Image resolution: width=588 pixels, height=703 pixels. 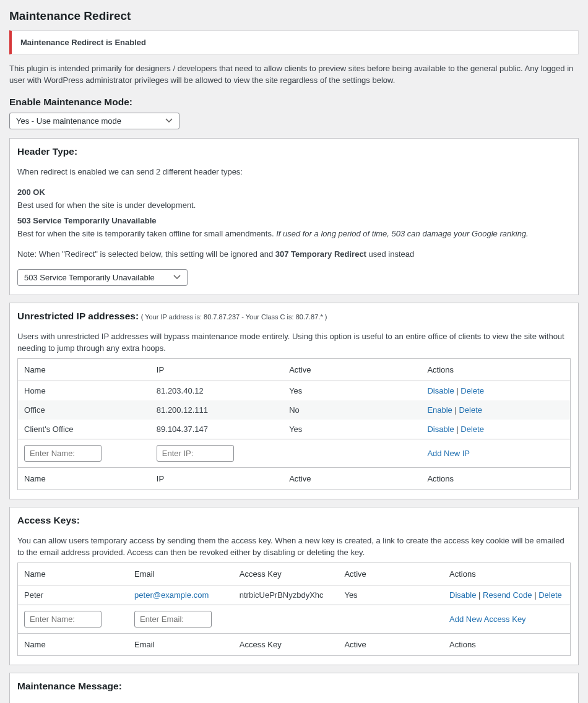 I want to click on ip-heading: Unrestricted IP addresses:, so click(x=78, y=316).